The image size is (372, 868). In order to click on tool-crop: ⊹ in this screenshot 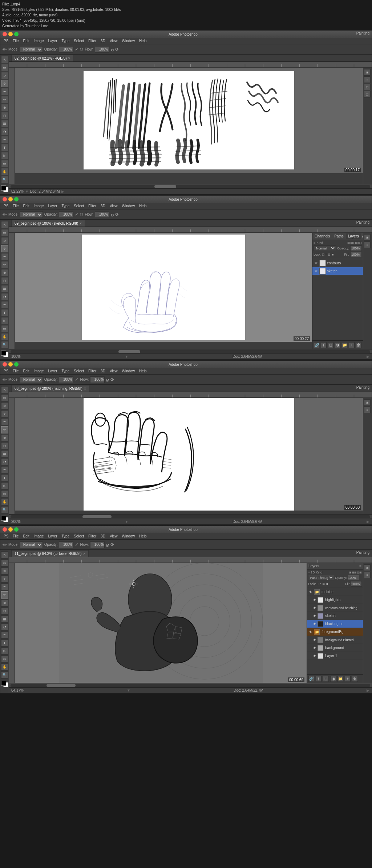, I will do `click(5, 84)`.